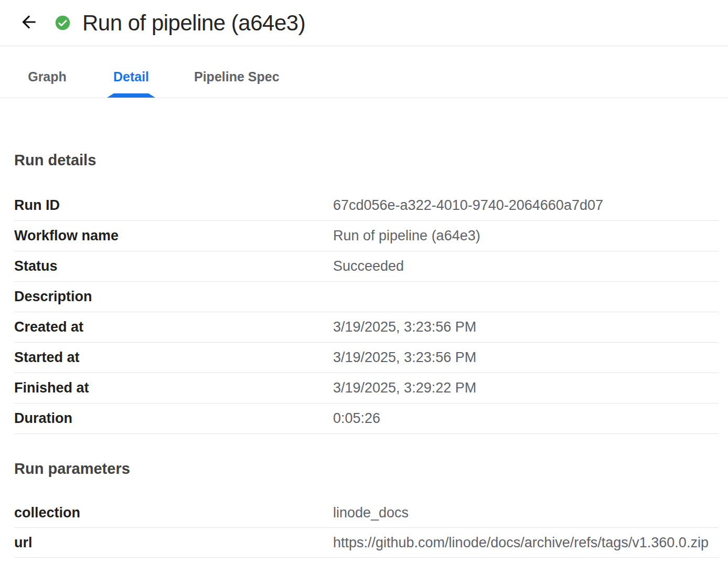  What do you see at coordinates (63, 23) in the screenshot?
I see `check-circle-icon` at bounding box center [63, 23].